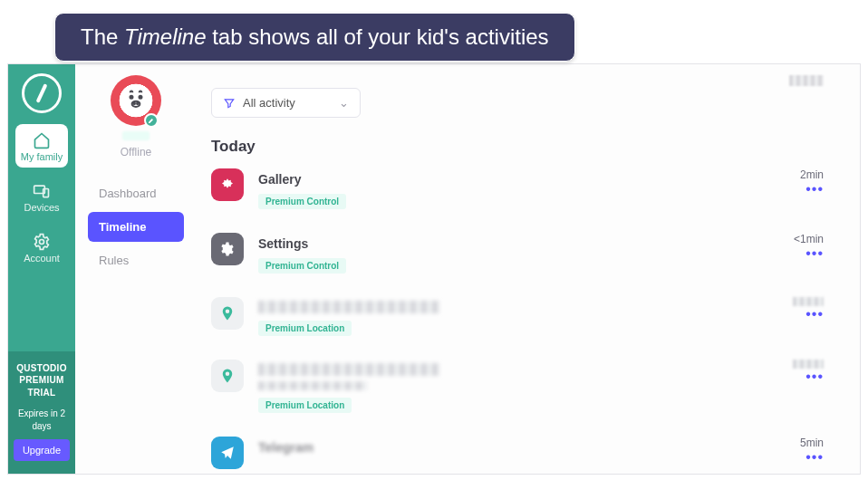 The width and height of the screenshot is (868, 480). What do you see at coordinates (315, 37) in the screenshot?
I see `caption-banner: The Timeline tab shows all of your kid's…` at bounding box center [315, 37].